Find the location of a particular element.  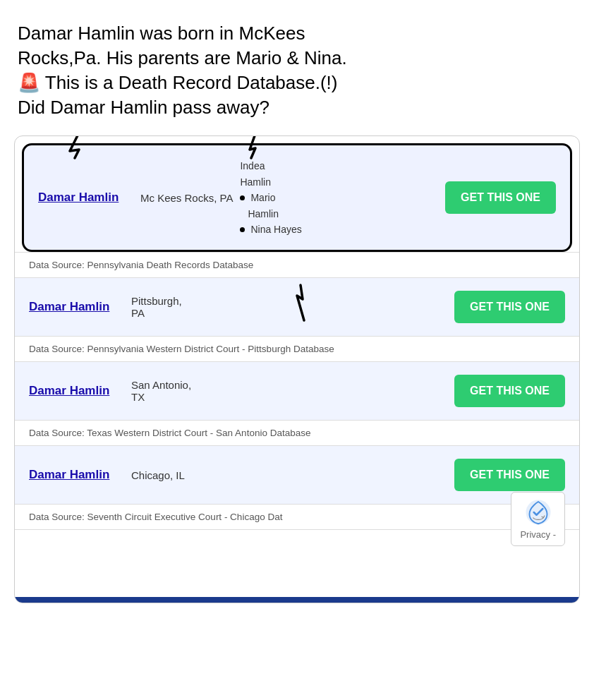

location-4: Chicago, IL is located at coordinates (174, 476).